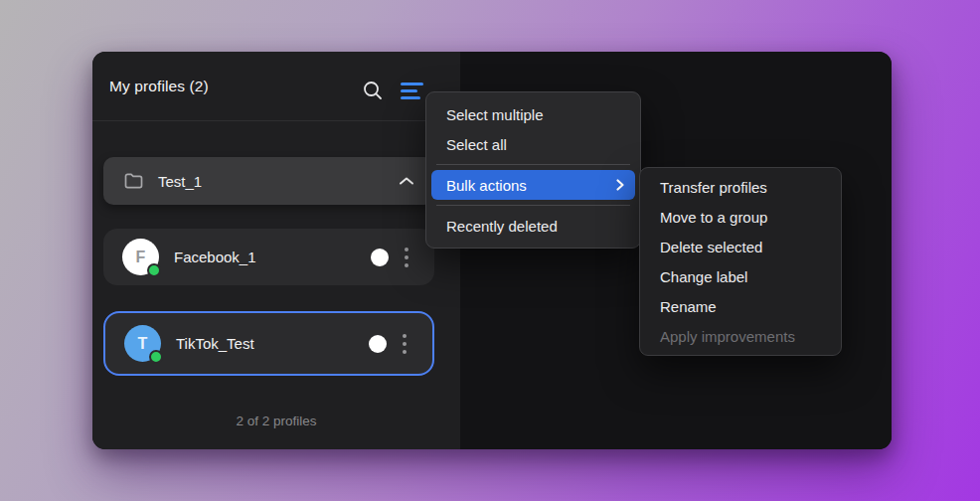 This screenshot has height=501, width=980. I want to click on chevron-up-icon, so click(407, 181).